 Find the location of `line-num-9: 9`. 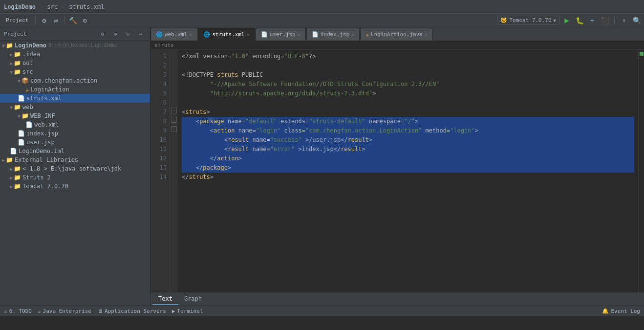

line-num-9: 9 is located at coordinates (160, 131).